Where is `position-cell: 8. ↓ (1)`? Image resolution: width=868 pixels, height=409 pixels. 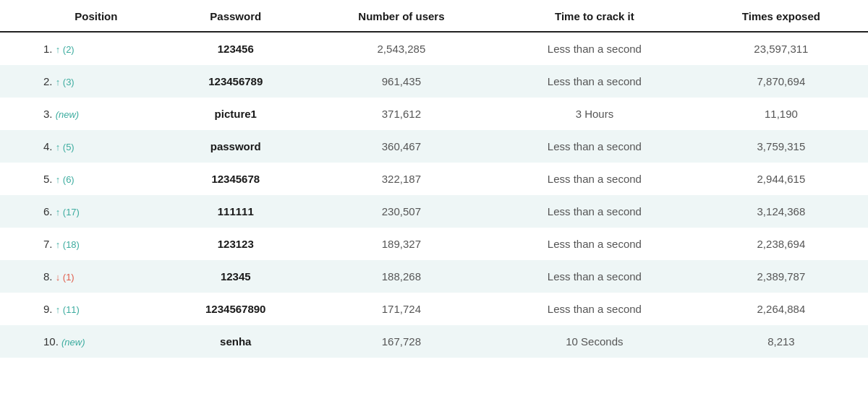
position-cell: 8. ↓ (1) is located at coordinates (82, 276).